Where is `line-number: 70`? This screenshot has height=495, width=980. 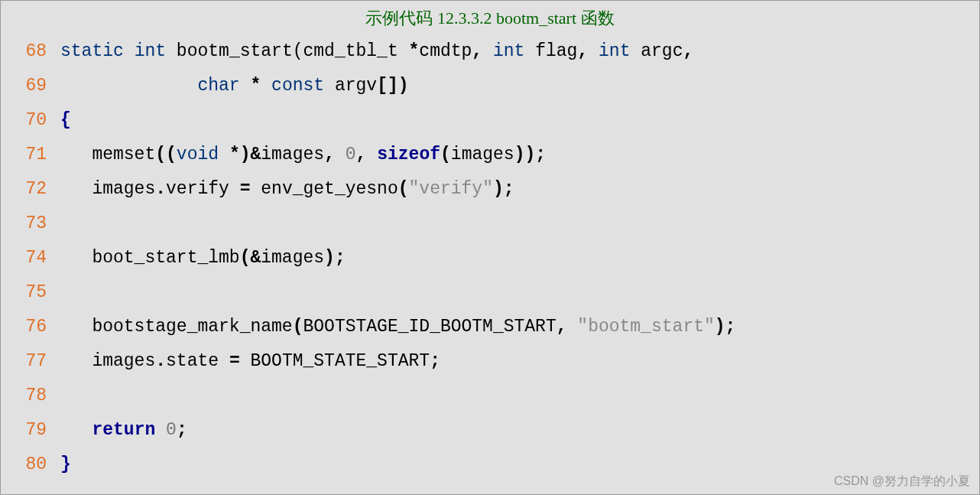 line-number: 70 is located at coordinates (31, 121).